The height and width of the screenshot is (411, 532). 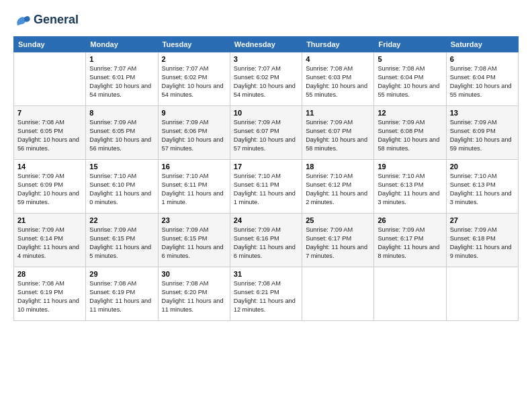 What do you see at coordinates (194, 113) in the screenshot?
I see `day-number: 9` at bounding box center [194, 113].